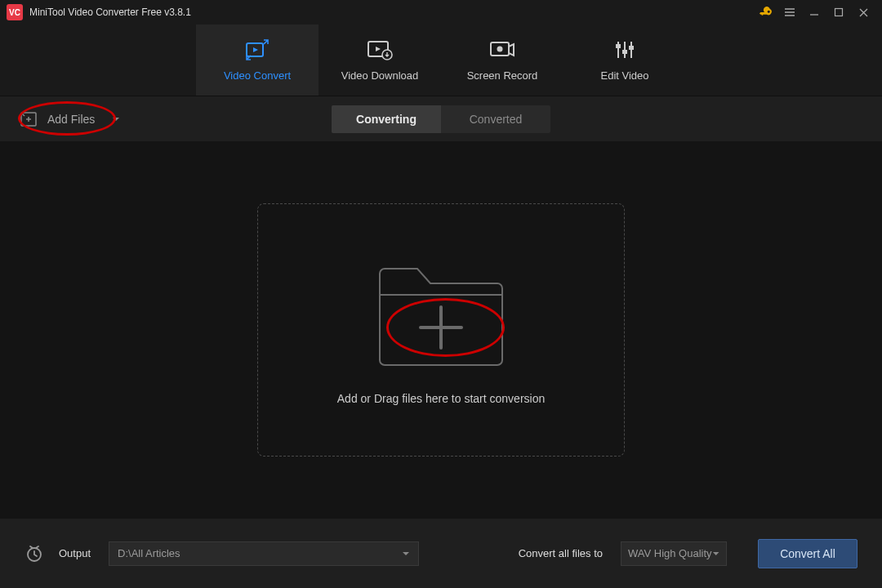  I want to click on add-files-dropdown, so click(116, 119).